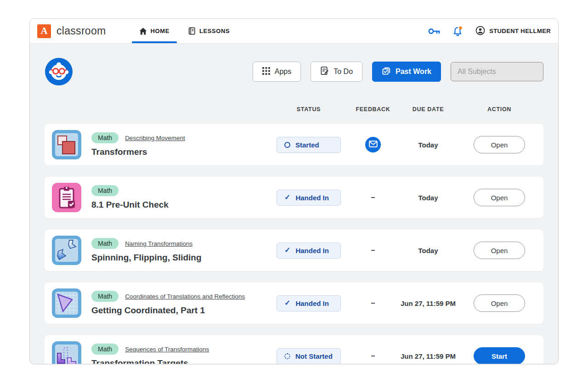 The image size is (588, 384). I want to click on assignment-row: Math Coordinates of Translations and Ref…, so click(294, 303).